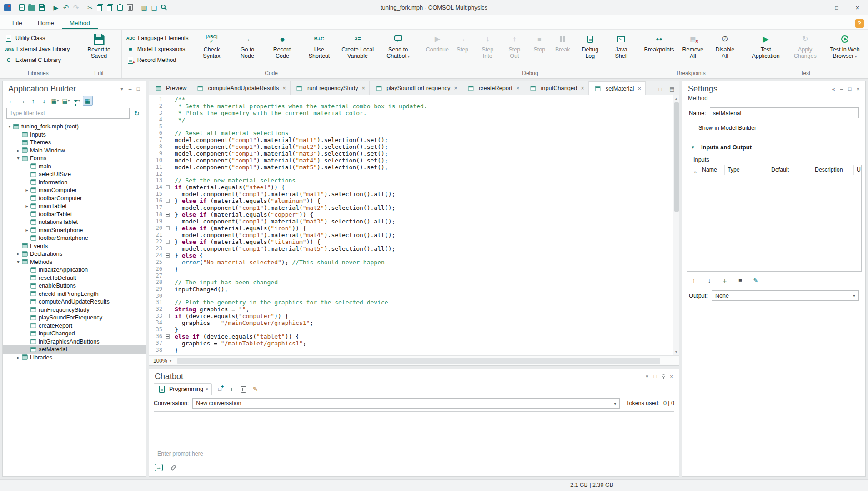 Image resolution: width=868 pixels, height=491 pixels. Describe the element at coordinates (590, 50) in the screenshot. I see `debug-log-button: Debug Log` at that location.